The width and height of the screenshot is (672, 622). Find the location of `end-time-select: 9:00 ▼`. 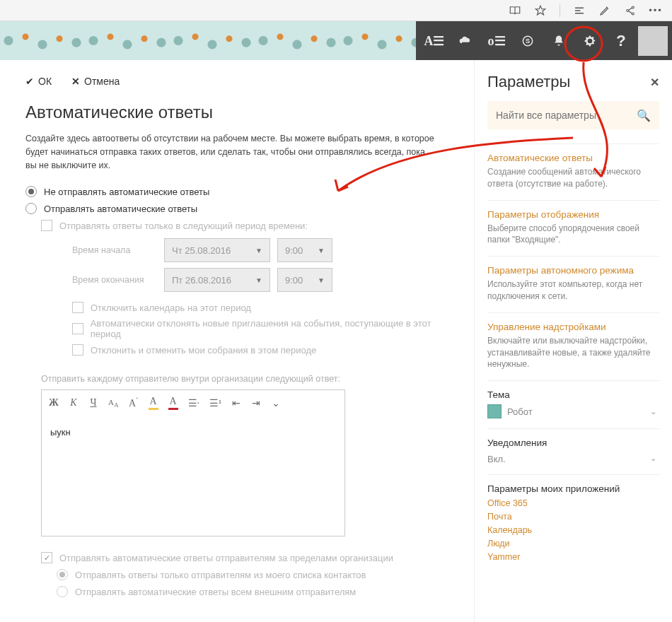

end-time-select: 9:00 ▼ is located at coordinates (305, 280).